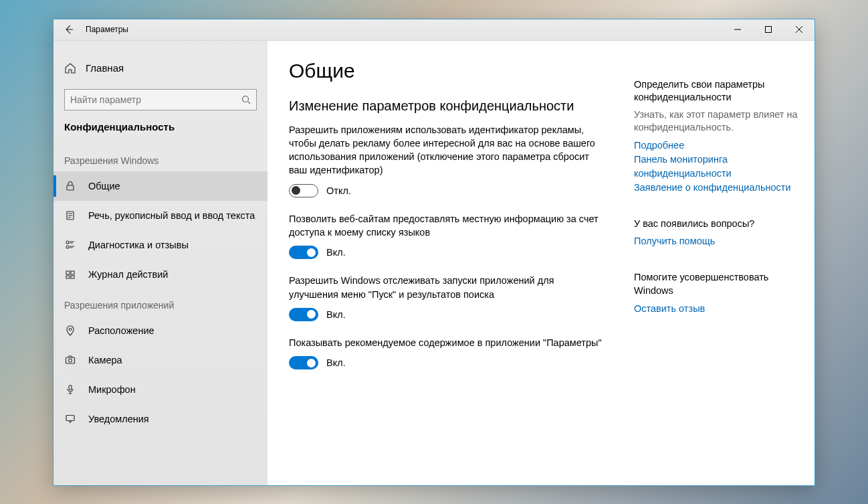 The width and height of the screenshot is (868, 504). What do you see at coordinates (447, 150) in the screenshot?
I see `setting-description: Разрешить приложениям использовать идент…` at bounding box center [447, 150].